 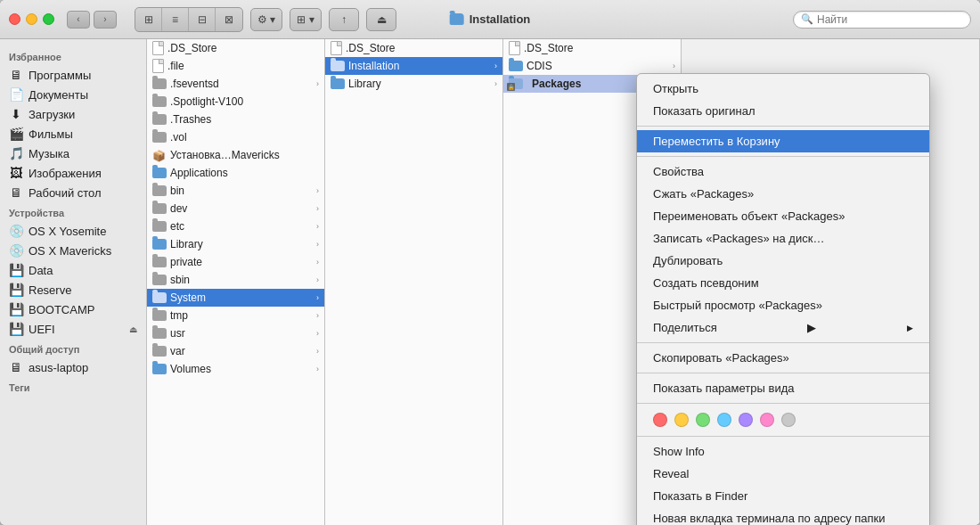 I want to click on file-item-dev: dev ›, so click(x=235, y=209).